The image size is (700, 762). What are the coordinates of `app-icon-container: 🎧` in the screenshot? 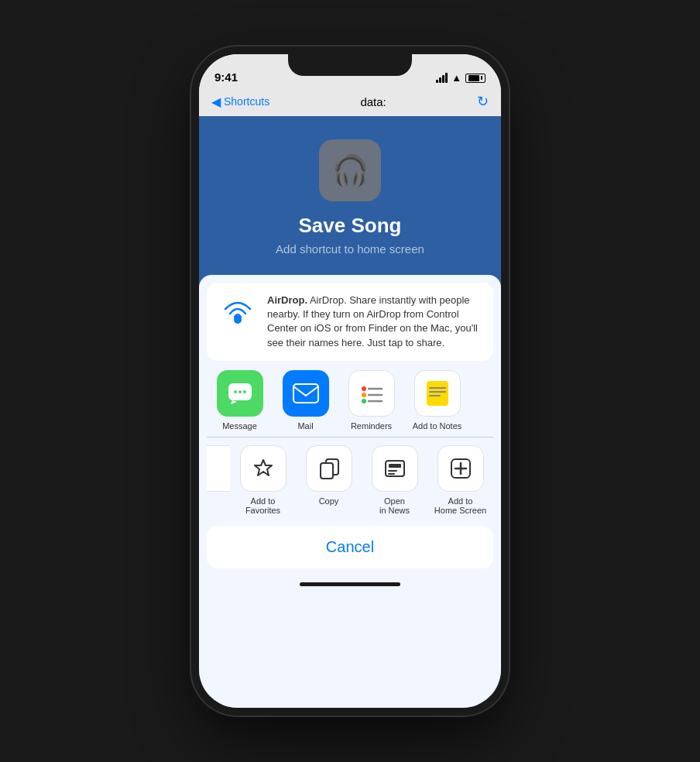 It's located at (350, 170).